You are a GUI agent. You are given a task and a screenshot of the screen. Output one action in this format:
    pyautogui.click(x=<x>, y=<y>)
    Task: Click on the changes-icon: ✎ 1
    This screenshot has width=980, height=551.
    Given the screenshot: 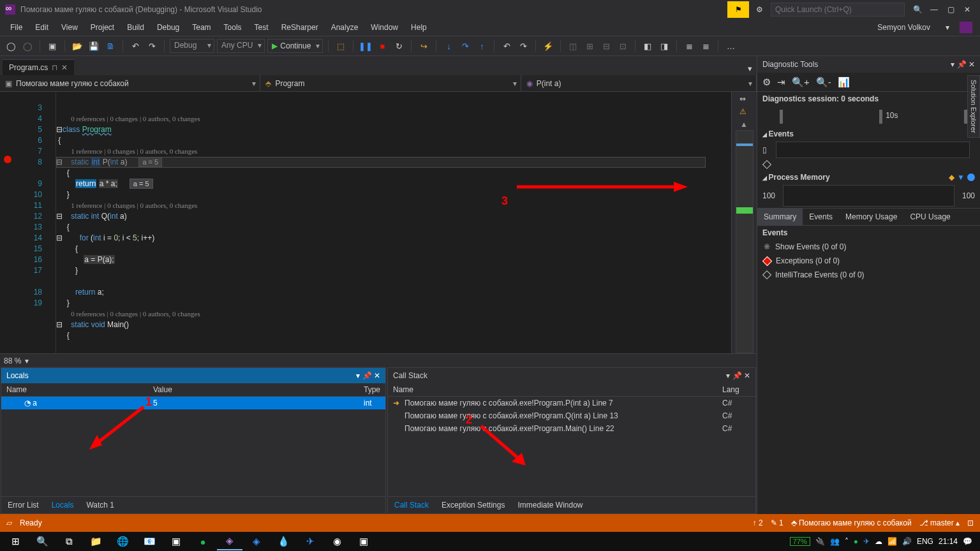 What is the action you would take?
    pyautogui.click(x=777, y=523)
    